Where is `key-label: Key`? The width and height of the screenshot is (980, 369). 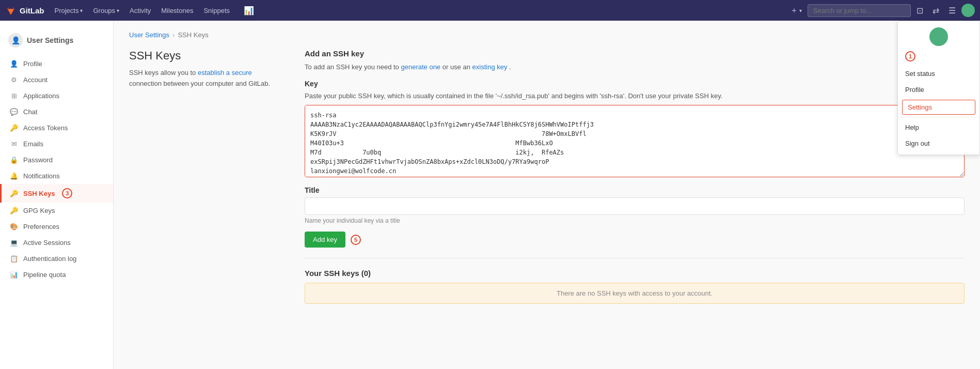 key-label: Key is located at coordinates (635, 84).